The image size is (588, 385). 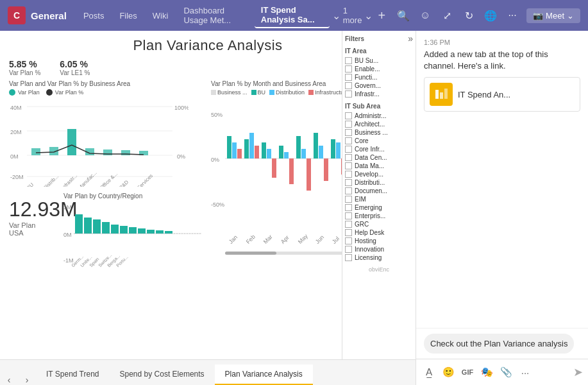 What do you see at coordinates (353, 15) in the screenshot?
I see `tab-more: 1 more` at bounding box center [353, 15].